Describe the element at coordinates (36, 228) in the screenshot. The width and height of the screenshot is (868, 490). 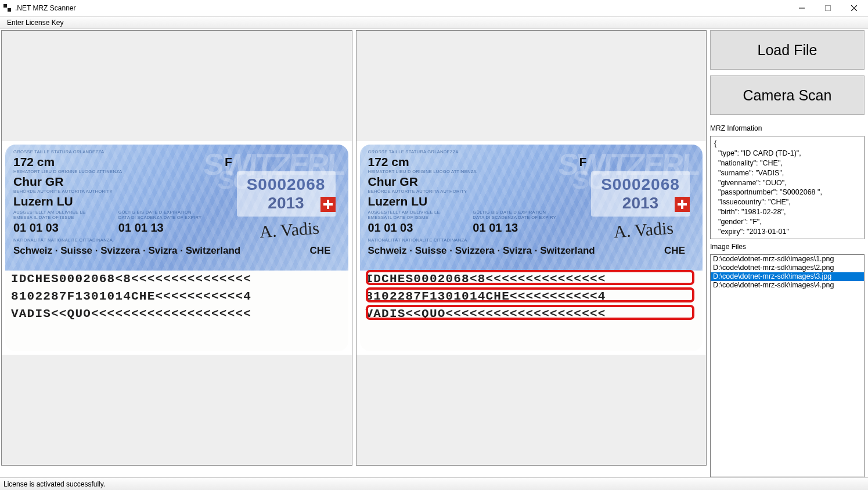
I see `card-issued: 01 01 03` at that location.